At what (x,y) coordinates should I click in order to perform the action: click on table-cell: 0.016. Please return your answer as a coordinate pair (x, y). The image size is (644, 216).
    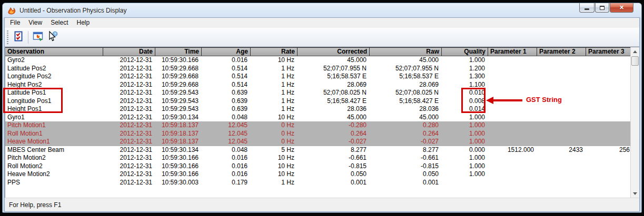
    Looking at the image, I should click on (226, 174).